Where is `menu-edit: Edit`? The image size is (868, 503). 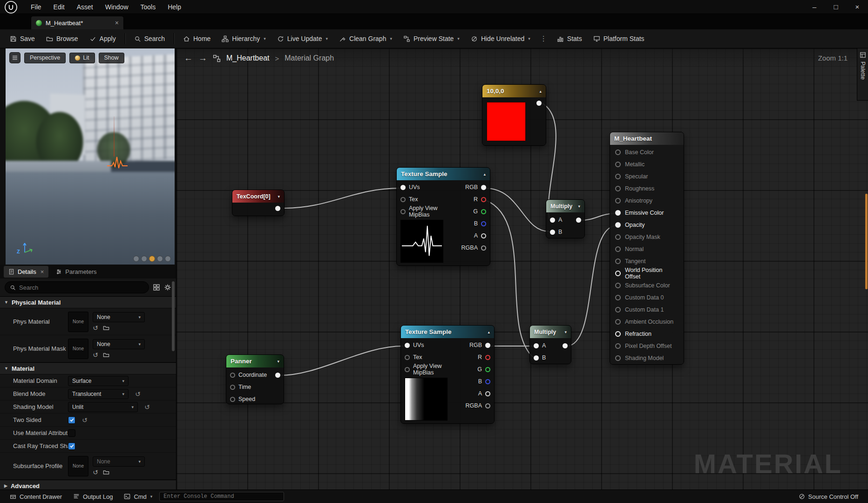 menu-edit: Edit is located at coordinates (59, 7).